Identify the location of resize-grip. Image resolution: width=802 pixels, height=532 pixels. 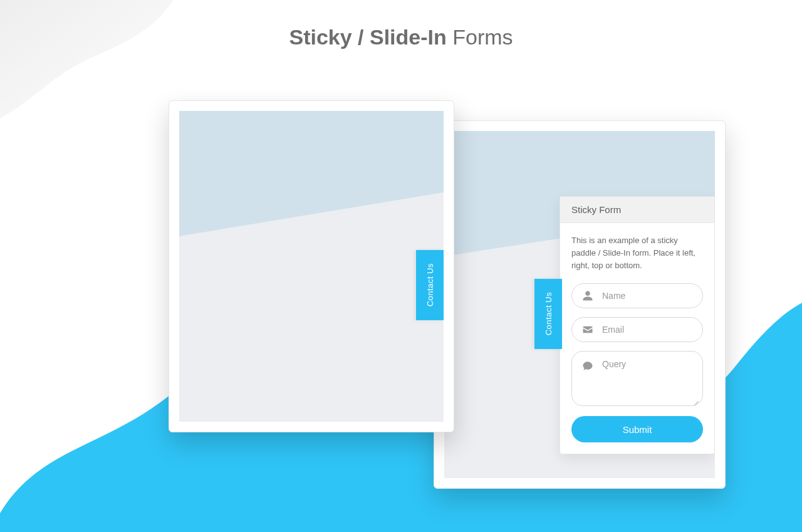
(695, 399).